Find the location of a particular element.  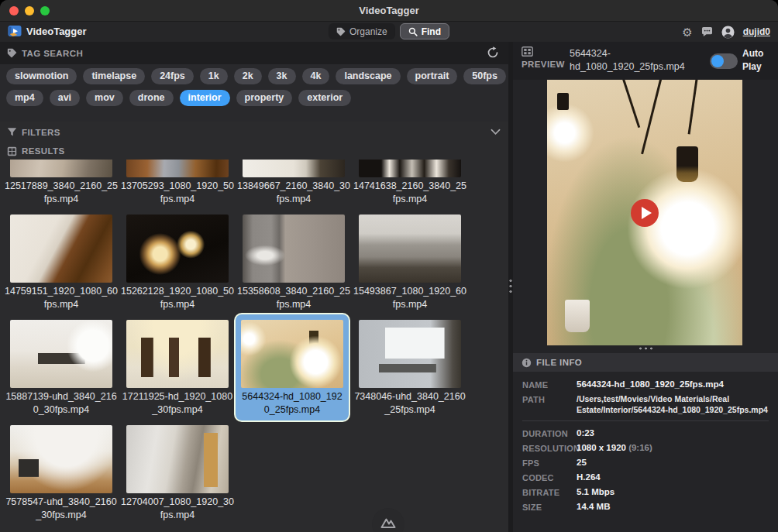

result-cell: 7578547-uhd_3840_2160_30fps.mp4 is located at coordinates (61, 474).